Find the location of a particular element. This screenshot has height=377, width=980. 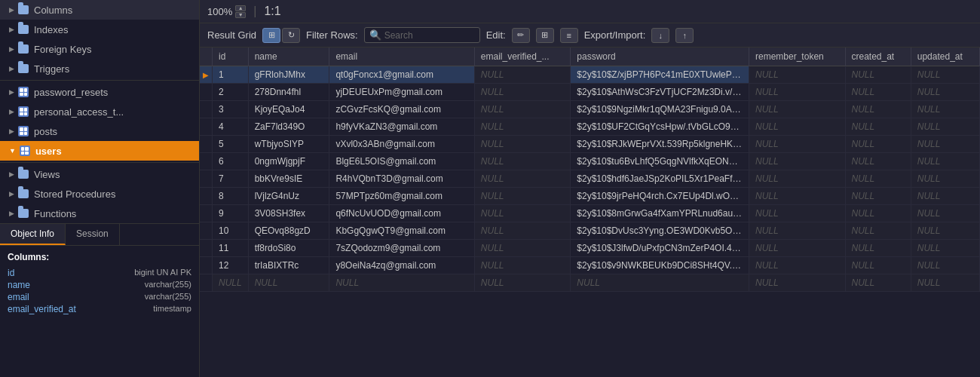

grid-view-buttons: ⊞ ↻ is located at coordinates (281, 35).